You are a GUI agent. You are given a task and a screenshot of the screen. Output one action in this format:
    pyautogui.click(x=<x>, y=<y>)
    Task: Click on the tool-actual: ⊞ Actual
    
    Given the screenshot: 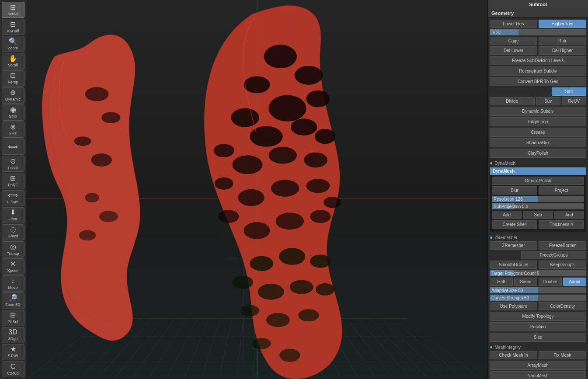 What is the action you would take?
    pyautogui.click(x=13, y=10)
    